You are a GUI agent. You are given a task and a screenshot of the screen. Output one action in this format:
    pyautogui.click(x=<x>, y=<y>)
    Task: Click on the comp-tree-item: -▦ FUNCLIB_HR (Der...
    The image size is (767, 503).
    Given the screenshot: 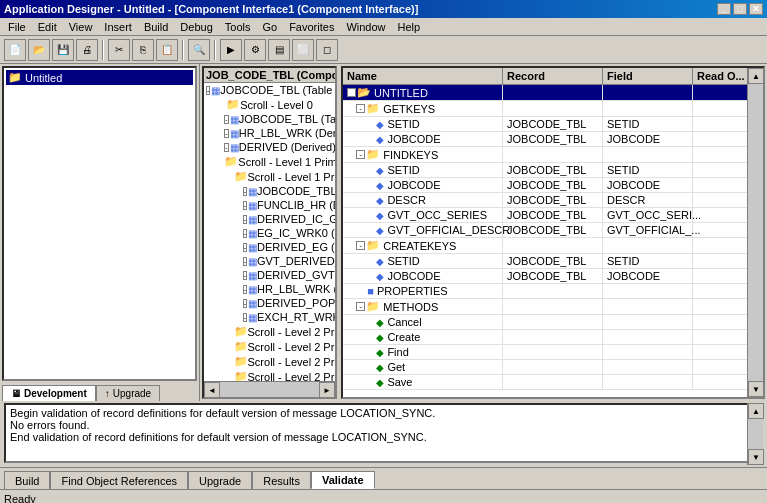 What is the action you would take?
    pyautogui.click(x=270, y=205)
    